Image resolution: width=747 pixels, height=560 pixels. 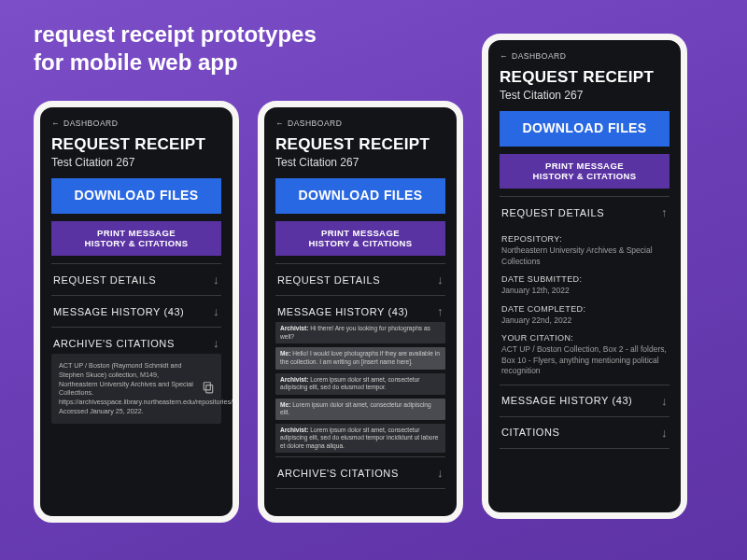 I want to click on section-citations: CITATIONS ↓, so click(x=585, y=433).